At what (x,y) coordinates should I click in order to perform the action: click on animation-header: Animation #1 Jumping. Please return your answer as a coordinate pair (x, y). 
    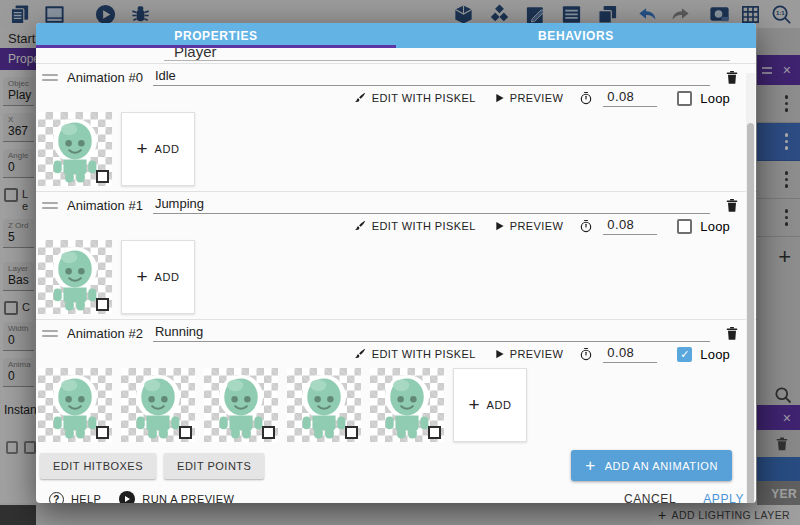
    Looking at the image, I should click on (396, 204).